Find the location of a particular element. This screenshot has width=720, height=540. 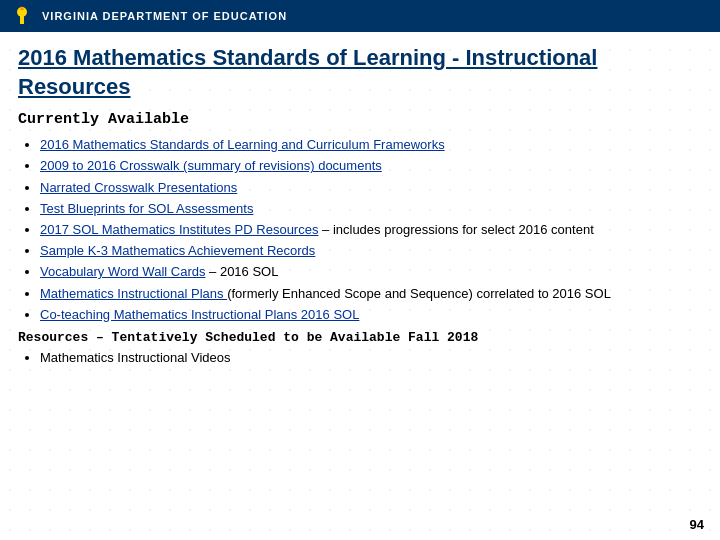

list-item: 2017 SOL Mathematics Institutes PD Resou… is located at coordinates (371, 230).